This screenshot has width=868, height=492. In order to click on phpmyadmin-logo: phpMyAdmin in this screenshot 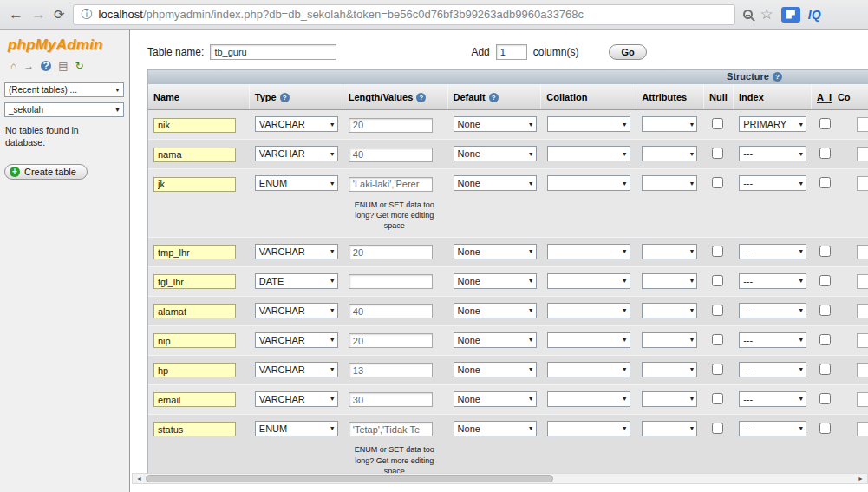, I will do `click(66, 45)`.